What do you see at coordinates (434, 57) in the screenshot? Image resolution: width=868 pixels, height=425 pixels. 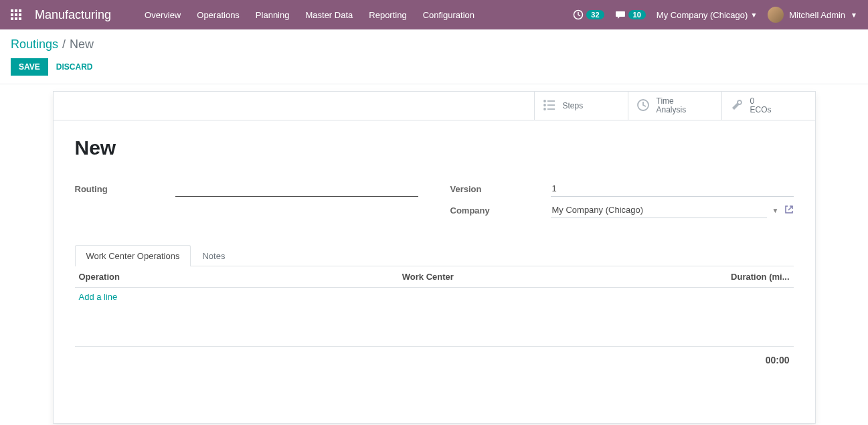 I see `control-panel: Routings / New Save Discard` at bounding box center [434, 57].